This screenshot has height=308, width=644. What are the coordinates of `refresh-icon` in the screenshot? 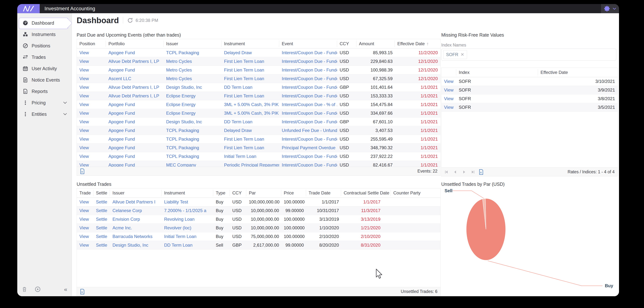 It's located at (130, 20).